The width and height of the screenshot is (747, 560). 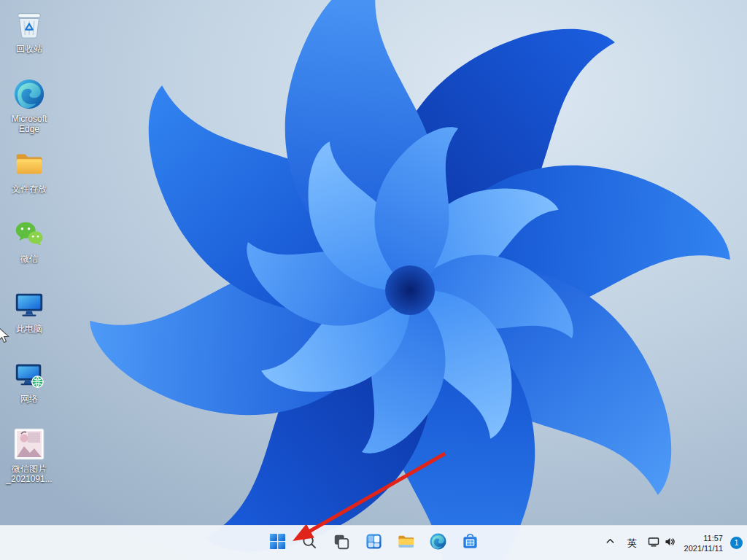 I want to click on file-explorer-icon, so click(x=406, y=542).